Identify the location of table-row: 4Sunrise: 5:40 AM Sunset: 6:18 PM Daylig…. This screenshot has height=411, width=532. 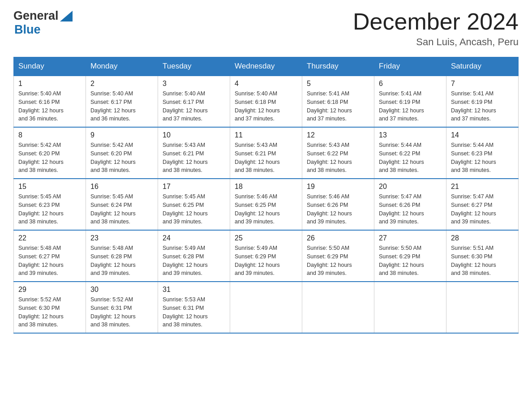
(266, 101).